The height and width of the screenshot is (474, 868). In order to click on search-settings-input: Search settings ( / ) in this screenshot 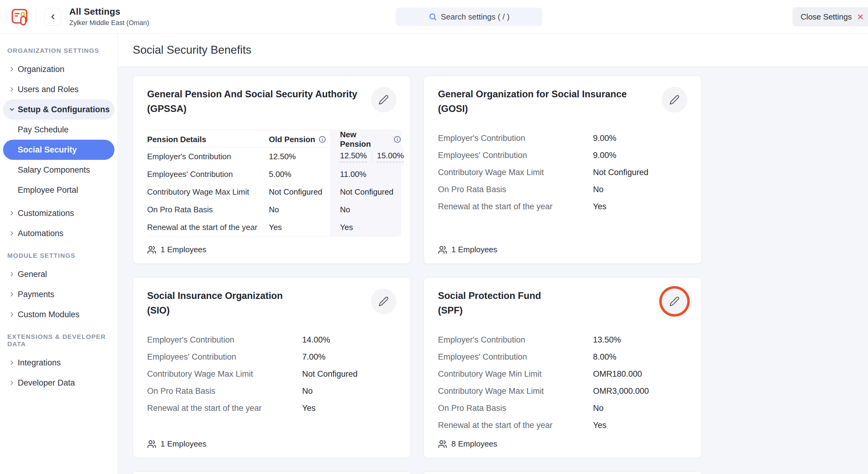, I will do `click(469, 17)`.